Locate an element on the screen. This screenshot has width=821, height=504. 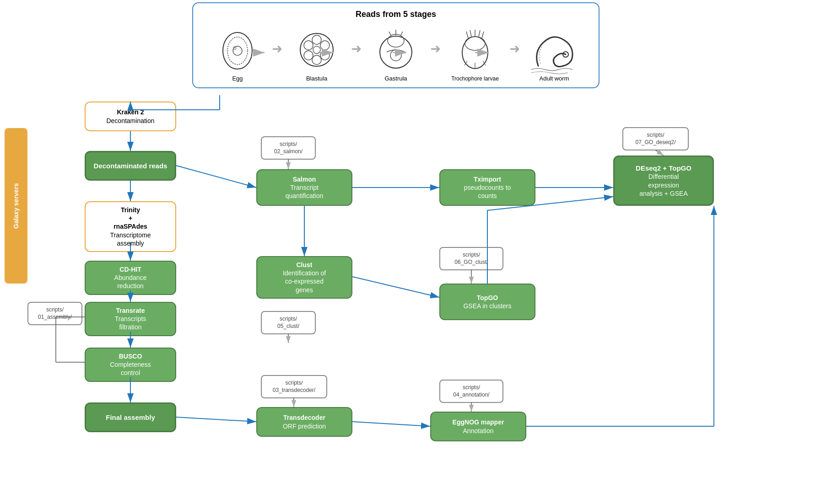
cdhit-title: CD-HIT is located at coordinates (130, 269).